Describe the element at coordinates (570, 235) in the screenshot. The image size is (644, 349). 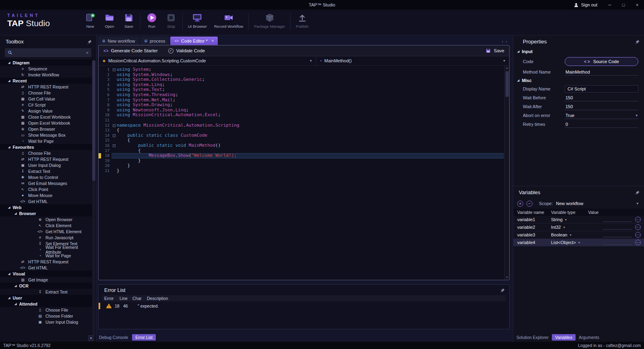
I see `variable-type-select: Boolean▾` at that location.